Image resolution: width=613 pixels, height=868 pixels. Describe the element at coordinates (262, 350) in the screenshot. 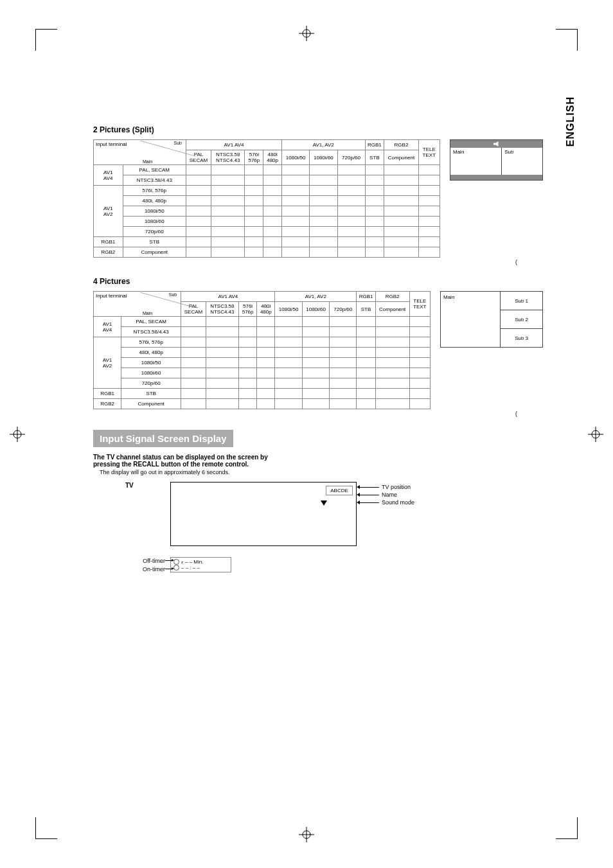

I see `four-pictures-table: Input terminal Sub Main AV1 AV4 AV1, AV2…` at that location.